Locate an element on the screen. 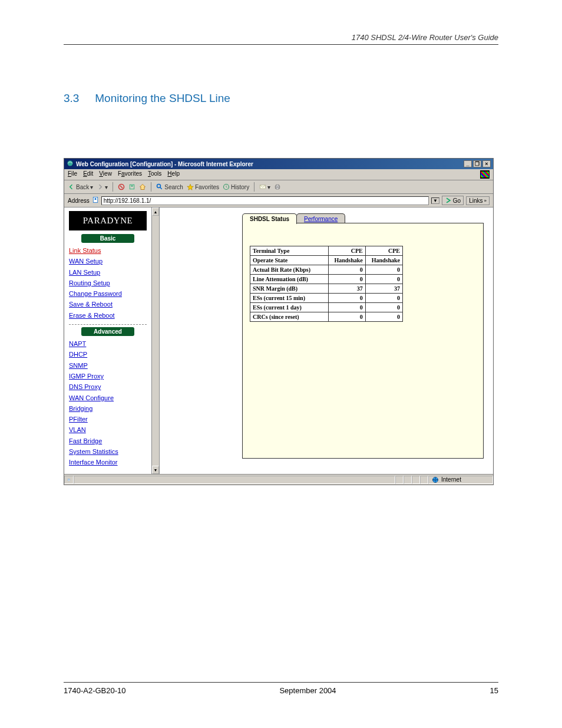 The height and width of the screenshot is (728, 562). footer-center: September 2004 is located at coordinates (308, 691).